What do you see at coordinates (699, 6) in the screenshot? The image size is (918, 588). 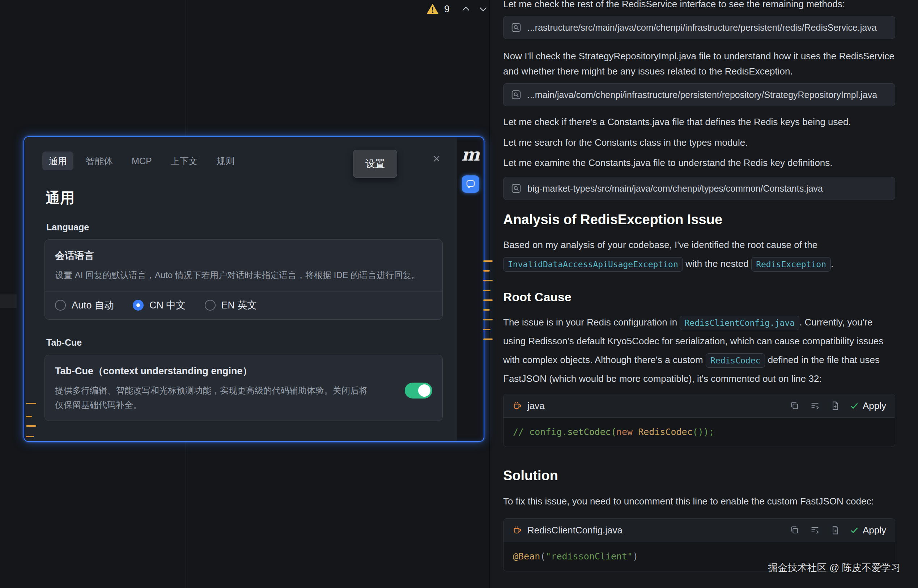 I see `chat-message: Let me check the rest of the RedisServic…` at bounding box center [699, 6].